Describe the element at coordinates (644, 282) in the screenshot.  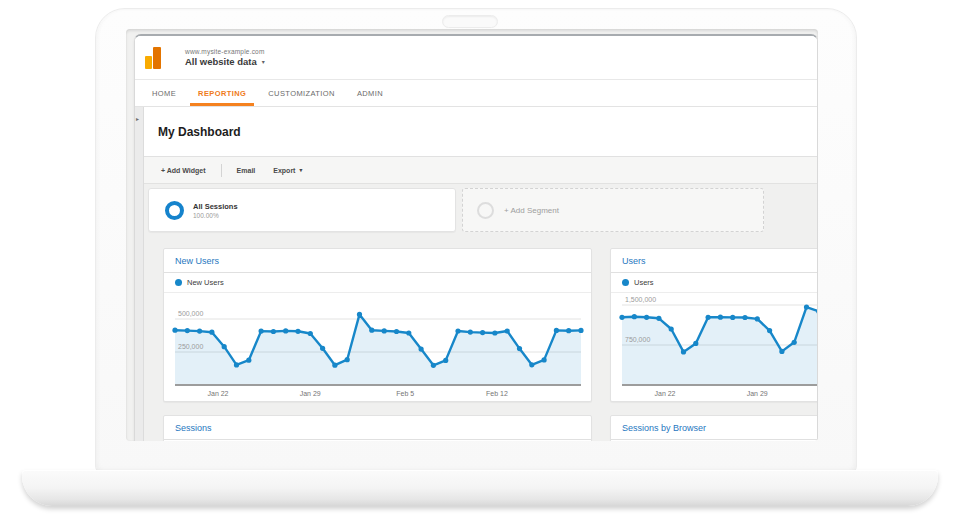
I see `legend-label: Users` at that location.